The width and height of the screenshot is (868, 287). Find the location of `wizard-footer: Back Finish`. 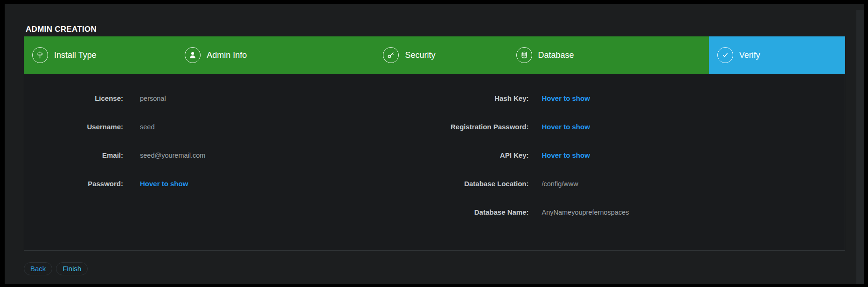

wizard-footer: Back Finish is located at coordinates (435, 269).